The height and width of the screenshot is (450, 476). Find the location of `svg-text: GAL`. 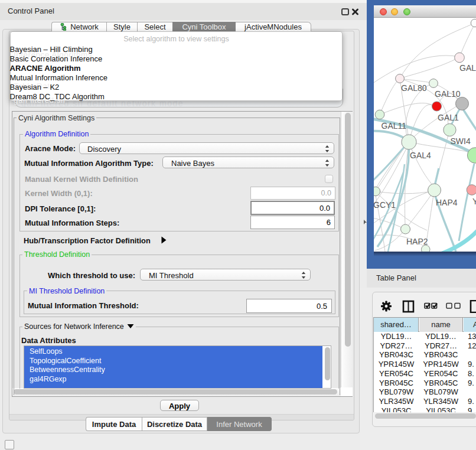

svg-text: GAL is located at coordinates (468, 68).